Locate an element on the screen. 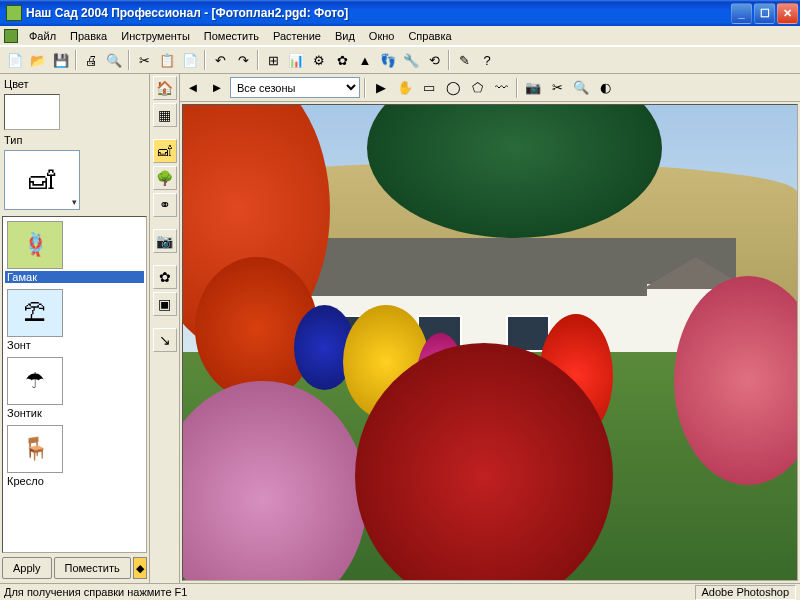 This screenshot has width=800, height=600. copy-button: 📋 is located at coordinates (167, 60).